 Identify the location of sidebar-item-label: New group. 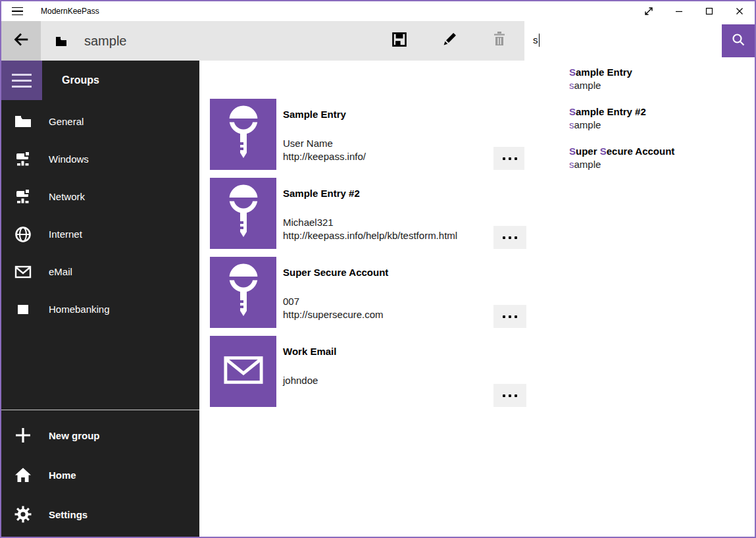
(74, 436).